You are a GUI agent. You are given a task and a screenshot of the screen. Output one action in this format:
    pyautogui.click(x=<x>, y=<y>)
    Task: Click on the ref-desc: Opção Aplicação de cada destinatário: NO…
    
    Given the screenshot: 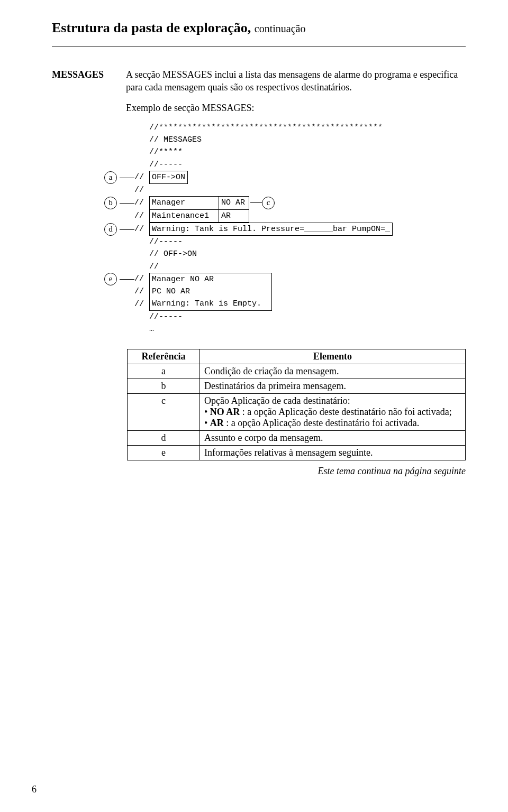 What is the action you would take?
    pyautogui.click(x=333, y=412)
    